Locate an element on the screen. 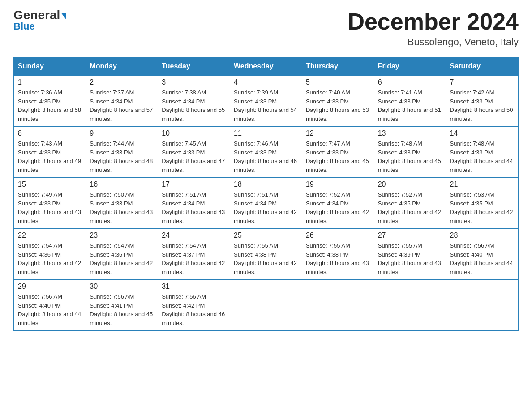 Image resolution: width=532 pixels, height=411 pixels. day-number: 26 is located at coordinates (338, 235).